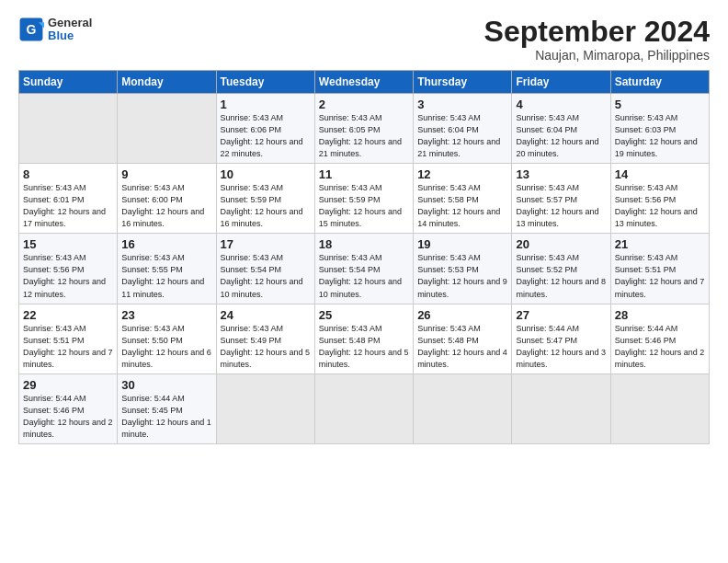 The height and width of the screenshot is (563, 728). What do you see at coordinates (561, 105) in the screenshot?
I see `day-number: 4` at bounding box center [561, 105].